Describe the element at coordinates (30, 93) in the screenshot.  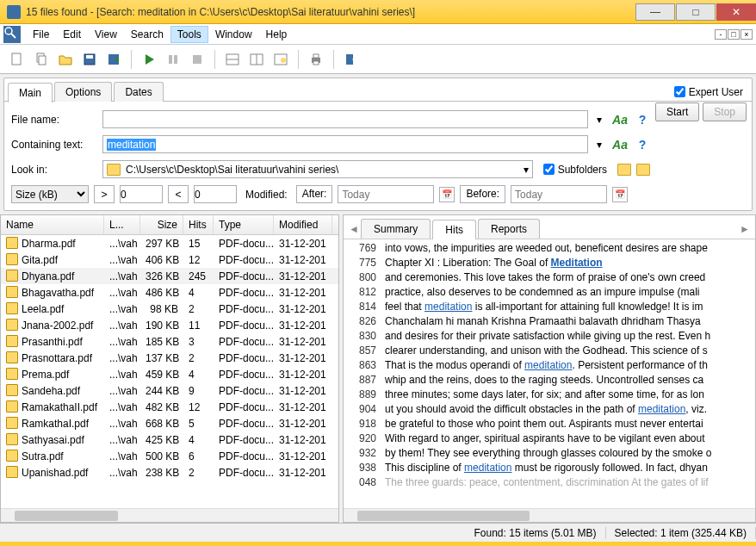
I see `tab-main: Main` at that location.